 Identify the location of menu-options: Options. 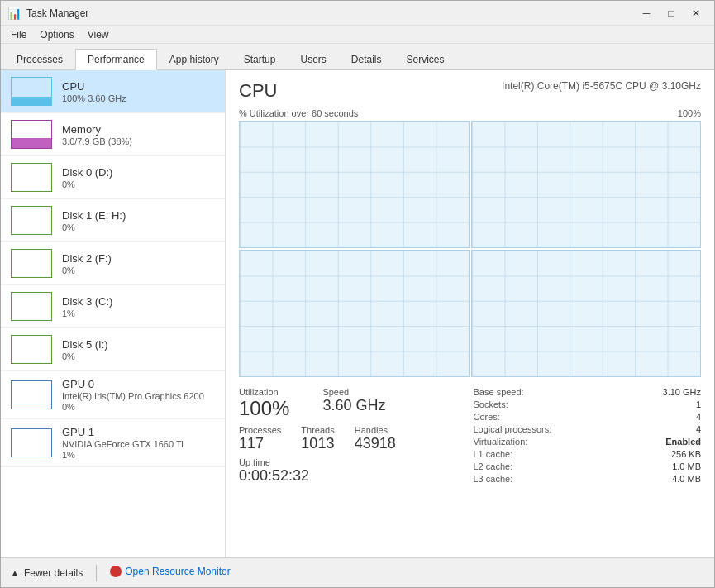
(56, 35).